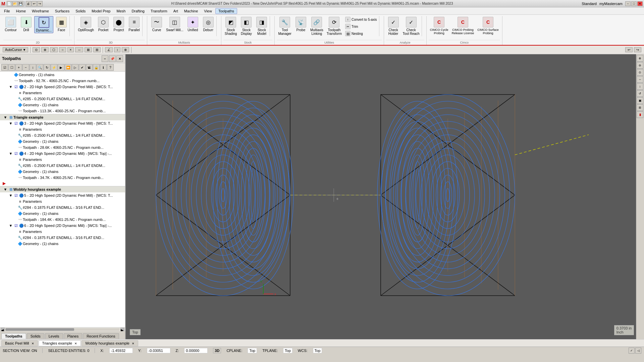  I want to click on menu-model-prep: Model Prep, so click(101, 11).